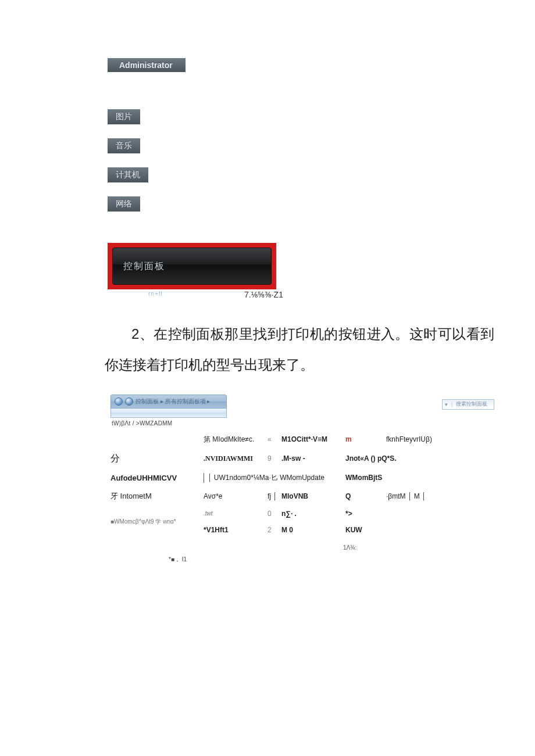  Describe the element at coordinates (157, 496) in the screenshot. I see `side-heading-internet: 牙 IntometM` at that location.